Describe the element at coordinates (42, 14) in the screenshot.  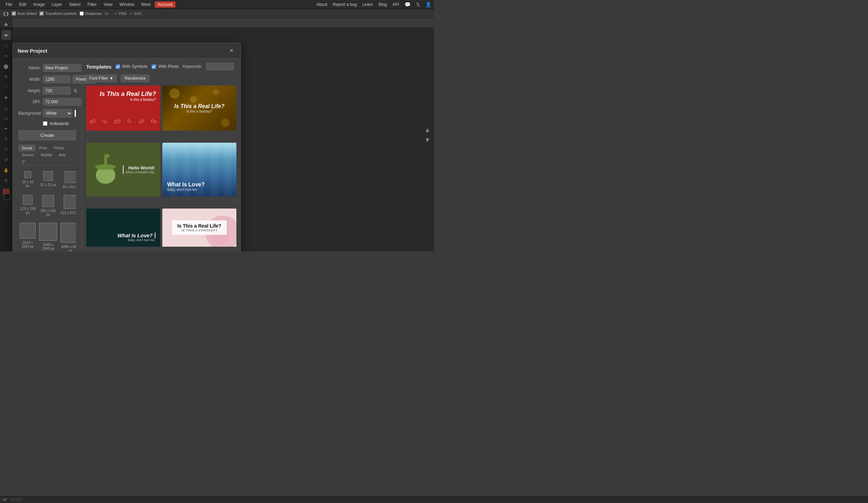
I see `transform-controls-checkbox` at that location.